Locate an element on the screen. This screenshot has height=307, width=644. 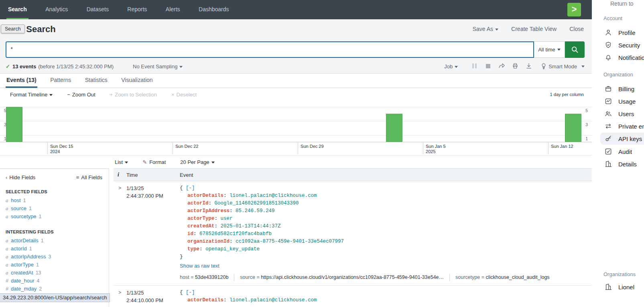
stop-job-button is located at coordinates (488, 67).